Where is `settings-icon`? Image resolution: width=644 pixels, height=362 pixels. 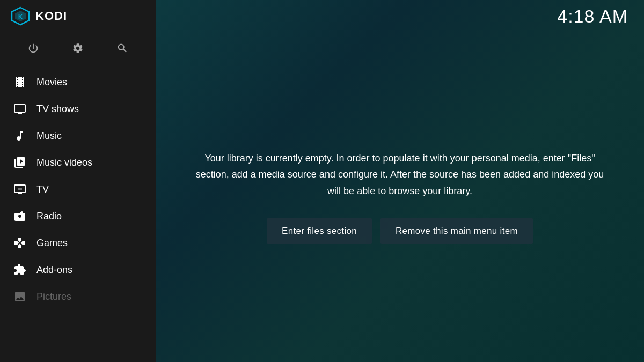 settings-icon is located at coordinates (78, 48).